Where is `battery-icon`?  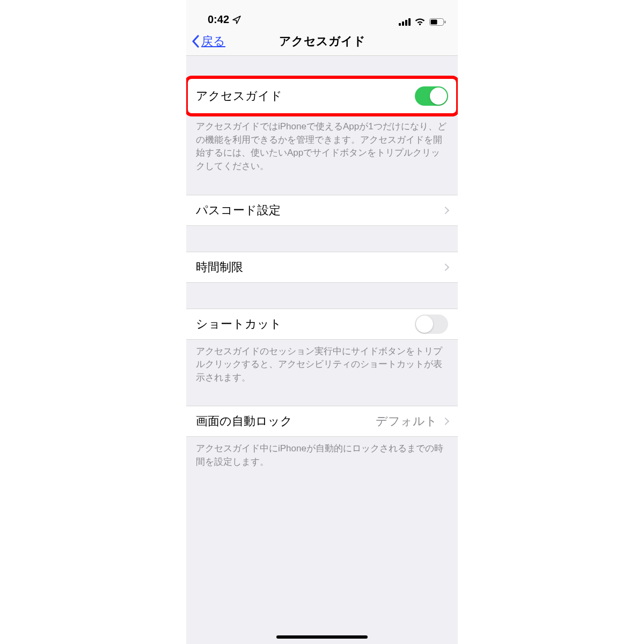 battery-icon is located at coordinates (438, 22).